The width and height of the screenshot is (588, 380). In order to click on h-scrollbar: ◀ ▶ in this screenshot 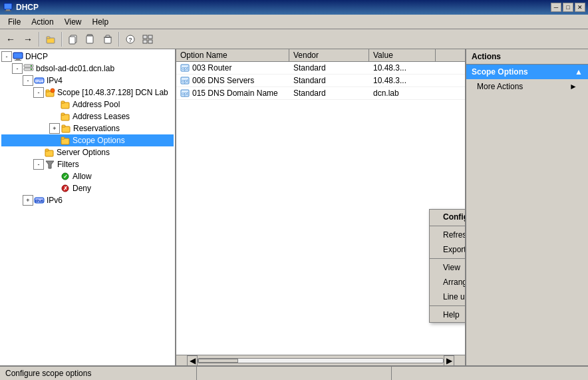, I will do `click(321, 360)`.